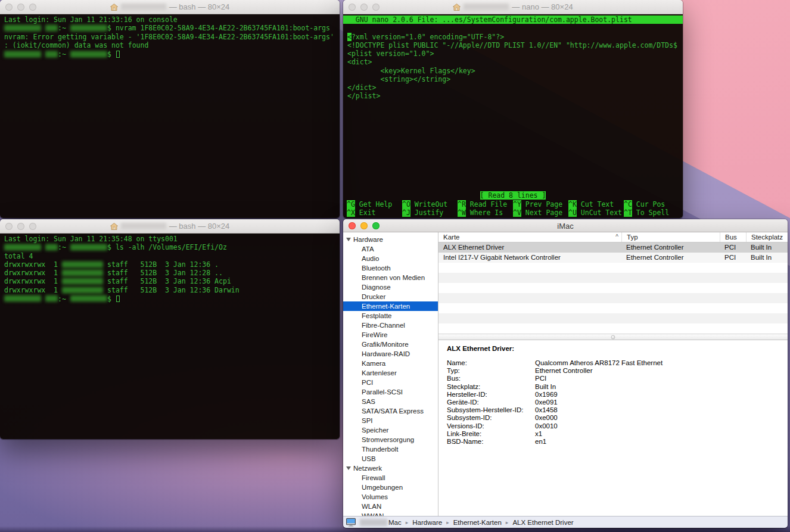 The width and height of the screenshot is (790, 532). I want to click on window-controls, so click(21, 226).